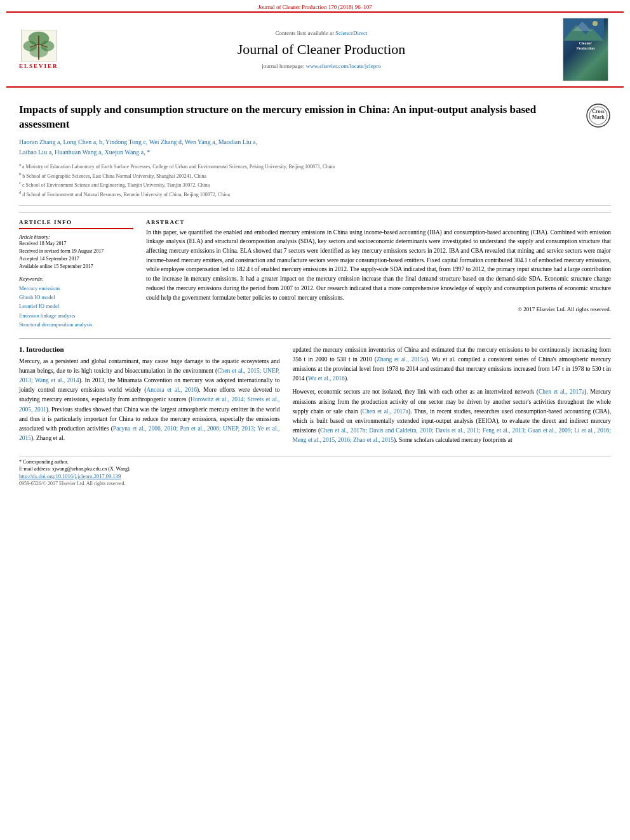  What do you see at coordinates (76, 222) in the screenshot?
I see `article-info-heading: ARTICLE INFO` at bounding box center [76, 222].